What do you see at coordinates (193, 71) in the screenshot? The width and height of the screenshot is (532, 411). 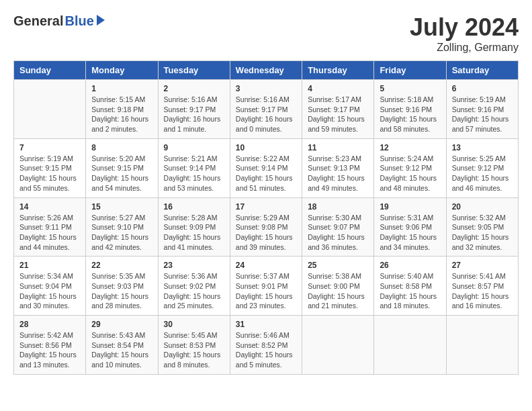 I see `column-header-tuesday: Tuesday` at bounding box center [193, 71].